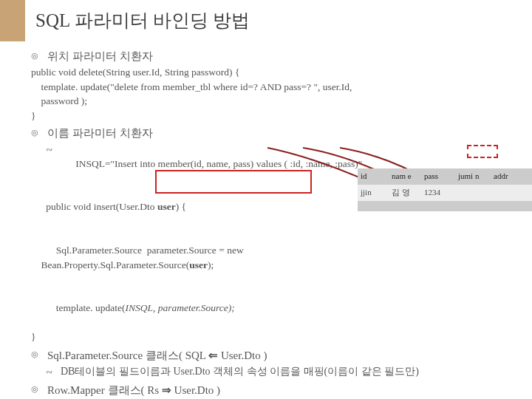 This screenshot has height=399, width=532. I want to click on sub-3-text: DB테이블의 필드이름과 User.Dto 객체의 속성 이름을 매핑(이름이 …, so click(239, 371).